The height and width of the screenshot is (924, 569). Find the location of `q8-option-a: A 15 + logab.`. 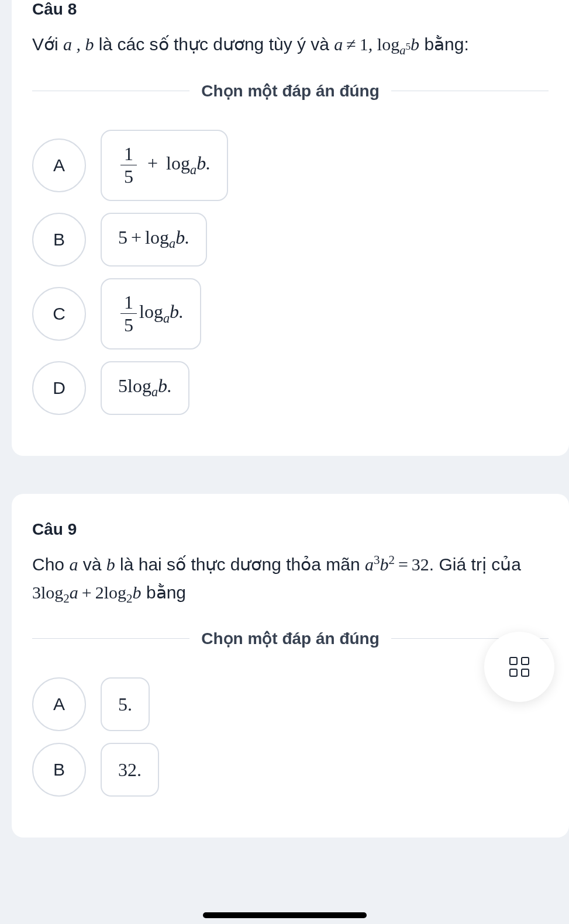

q8-option-a: A 15 + logab. is located at coordinates (290, 165).